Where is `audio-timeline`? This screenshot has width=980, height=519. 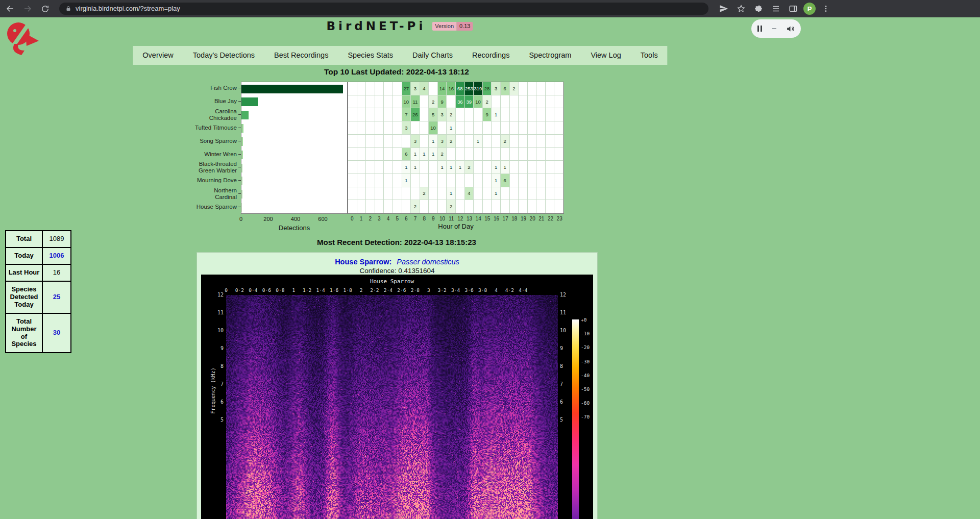 audio-timeline is located at coordinates (774, 29).